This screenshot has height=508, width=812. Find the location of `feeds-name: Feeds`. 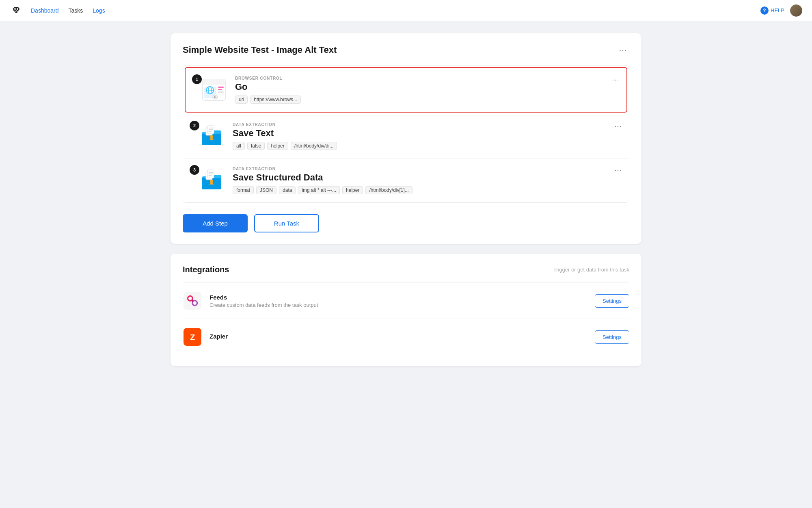

feeds-name: Feeds is located at coordinates (402, 297).